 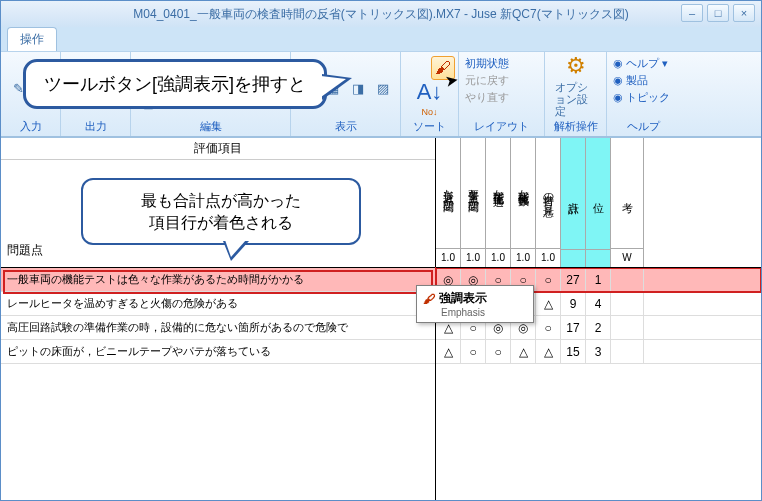 What do you see at coordinates (642, 80) in the screenshot?
I see `help-product: ◉ 製品` at bounding box center [642, 80].